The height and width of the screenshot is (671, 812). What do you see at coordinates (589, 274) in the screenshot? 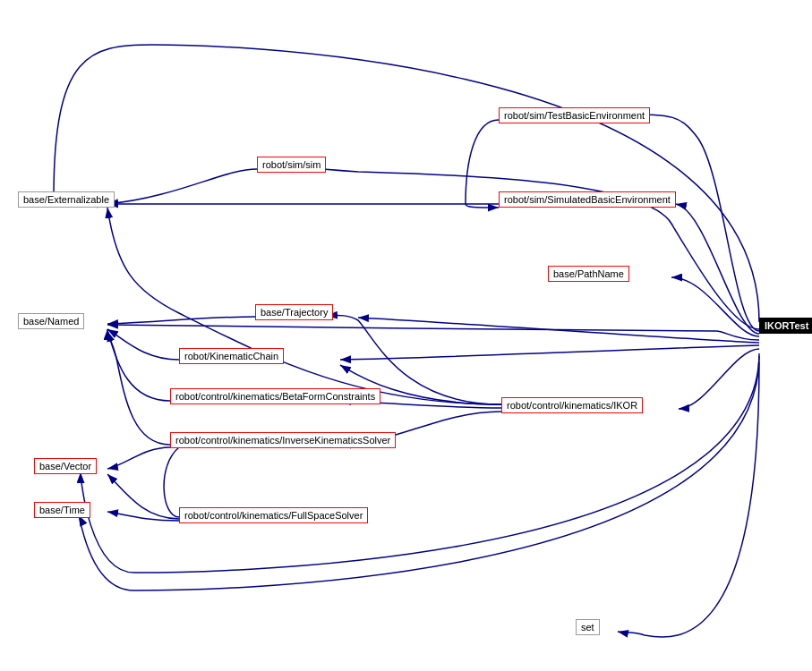
I see `node-base-PathName: base/PathName` at bounding box center [589, 274].